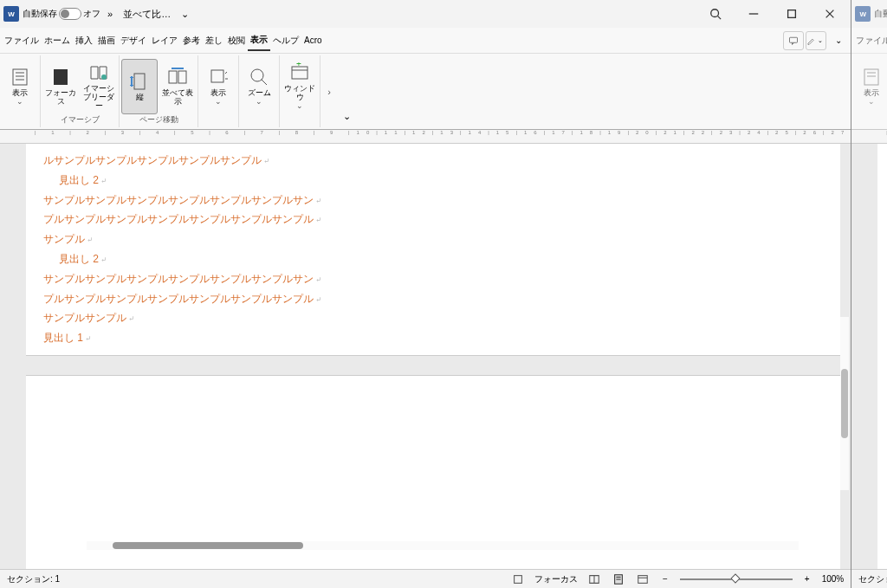 The width and height of the screenshot is (887, 588). I want to click on tab-view: 表示, so click(259, 41).